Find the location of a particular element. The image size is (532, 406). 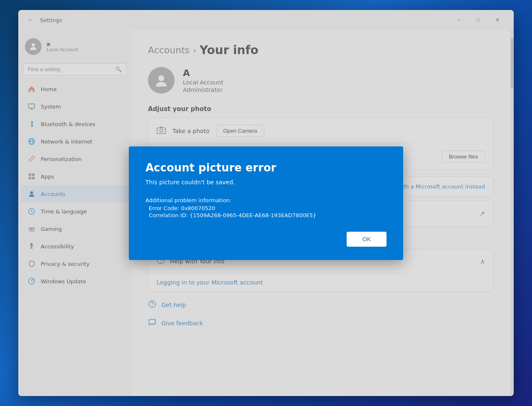

modal-title: Account picture error is located at coordinates (266, 168).